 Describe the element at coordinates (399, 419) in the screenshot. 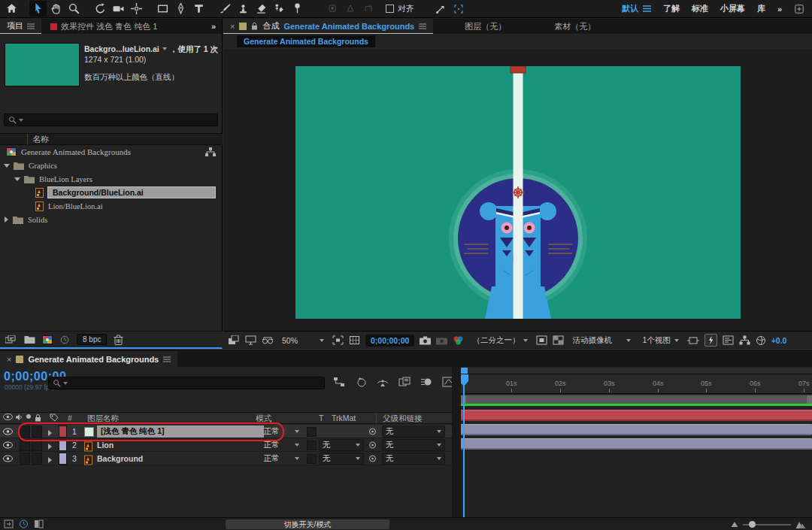

I see `parent-column-label: 父级和链接` at that location.